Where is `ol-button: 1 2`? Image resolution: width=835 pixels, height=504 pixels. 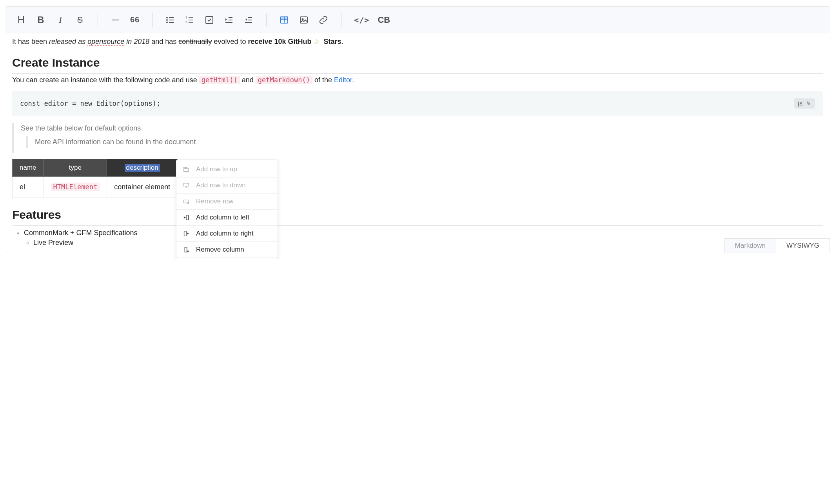
ol-button: 1 2 is located at coordinates (190, 20).